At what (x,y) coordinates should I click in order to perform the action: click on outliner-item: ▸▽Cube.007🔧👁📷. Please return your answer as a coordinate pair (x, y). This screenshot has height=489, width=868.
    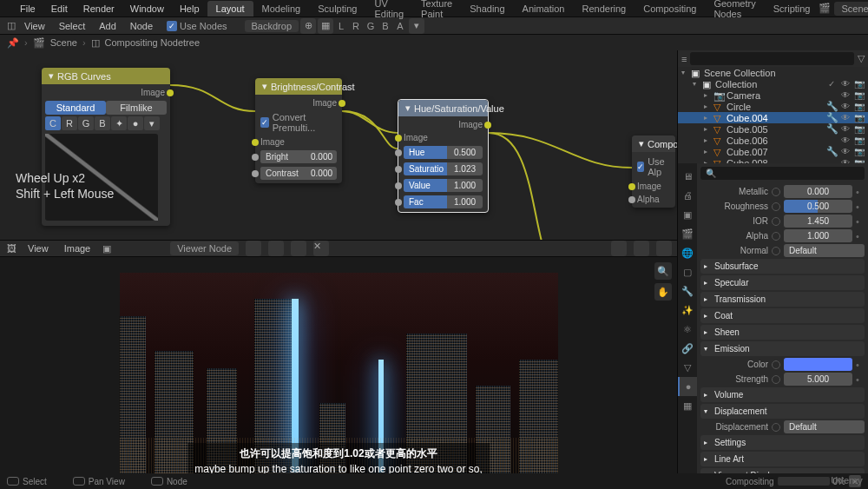
    Looking at the image, I should click on (773, 151).